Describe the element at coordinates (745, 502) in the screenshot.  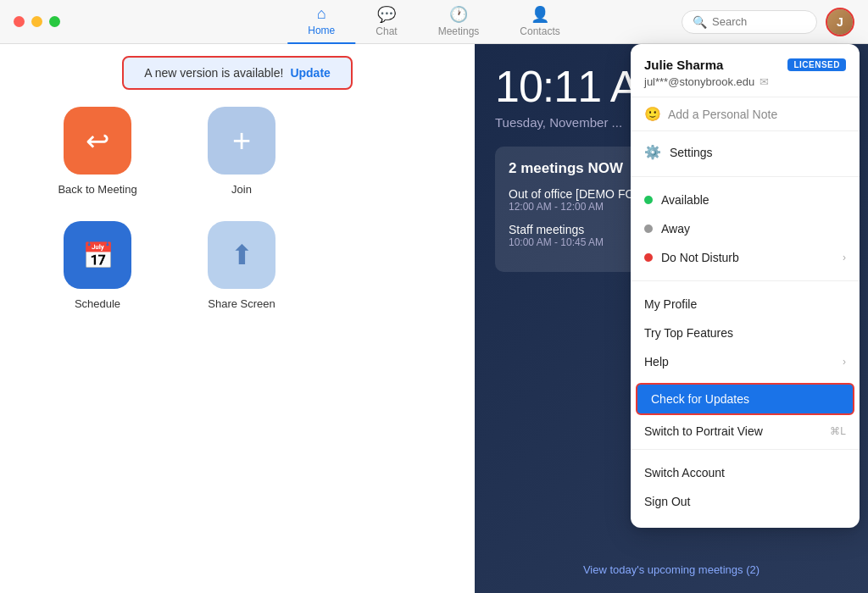
I see `sign-out-item: Sign Out` at that location.